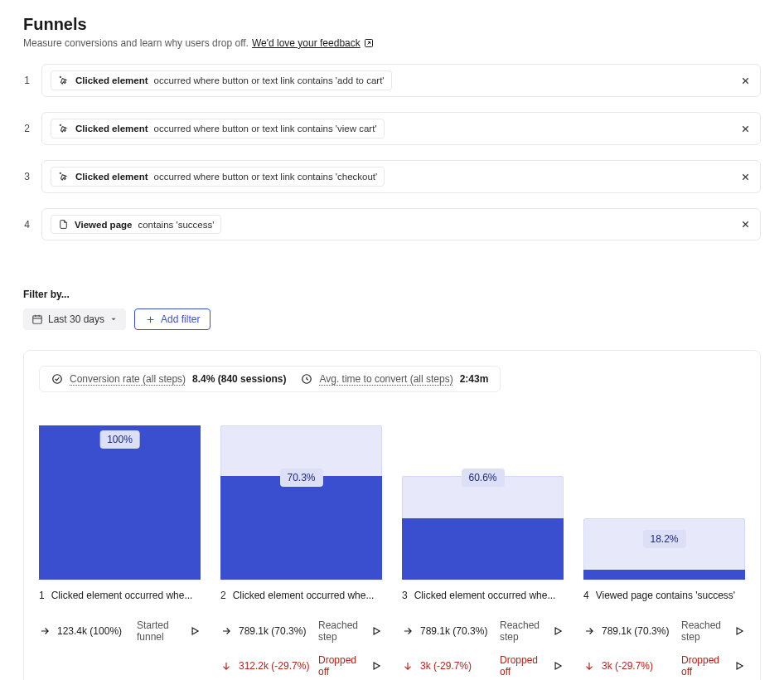 Image resolution: width=784 pixels, height=680 pixels. What do you see at coordinates (63, 224) in the screenshot?
I see `page-icon` at bounding box center [63, 224].